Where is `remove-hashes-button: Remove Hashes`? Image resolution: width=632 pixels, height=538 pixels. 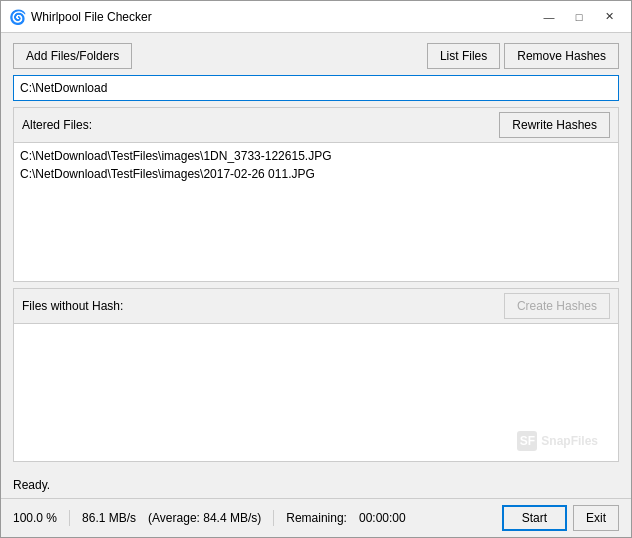 remove-hashes-button: Remove Hashes is located at coordinates (562, 56).